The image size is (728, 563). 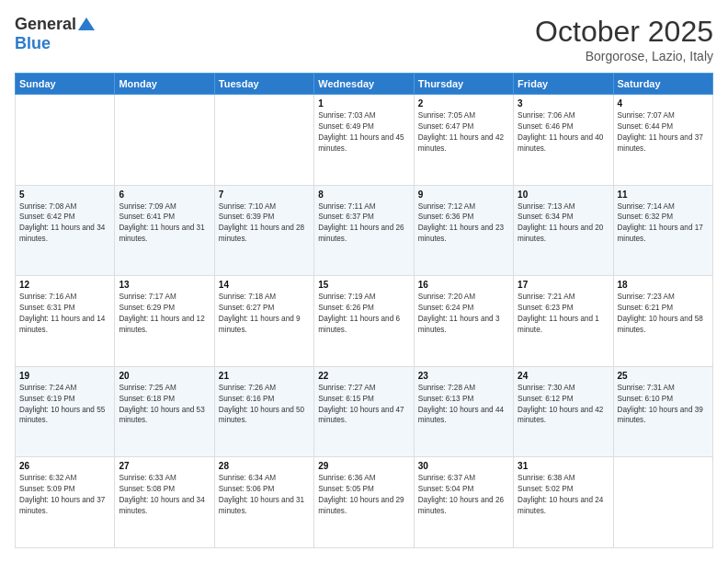 What do you see at coordinates (364, 375) in the screenshot?
I see `day-number: 22` at bounding box center [364, 375].